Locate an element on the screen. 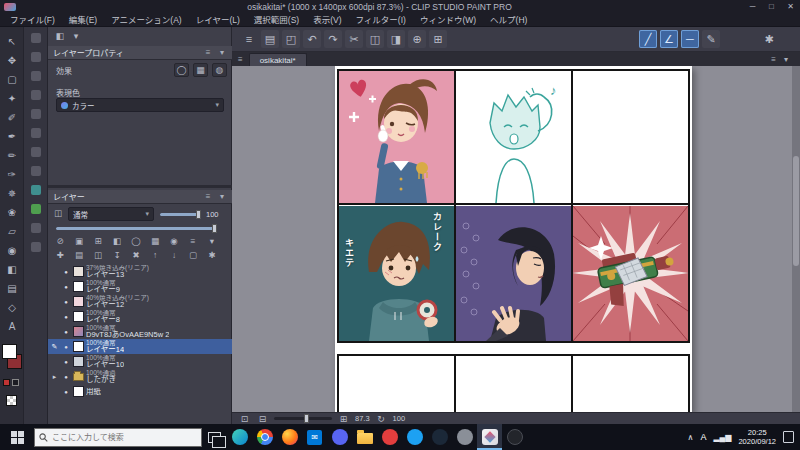 The image size is (800, 450). fill-tool-icon is located at coordinates (12, 269).